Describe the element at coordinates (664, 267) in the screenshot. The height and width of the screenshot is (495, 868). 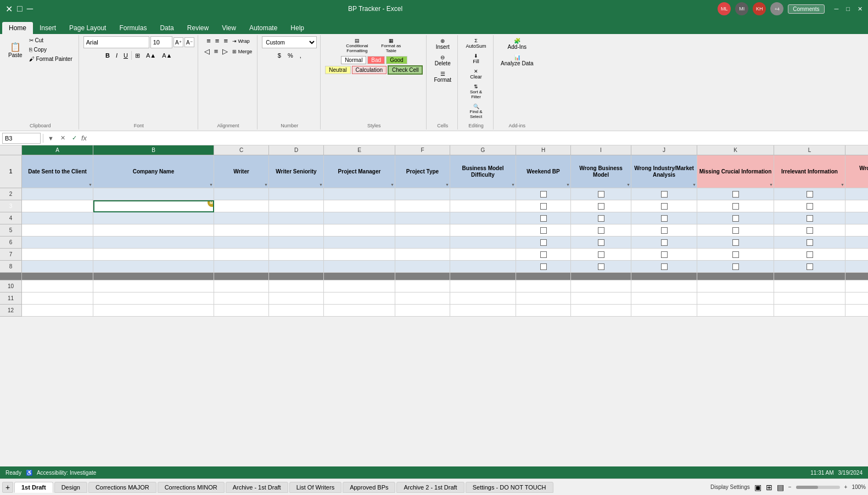
I see `checkbox-j8` at that location.